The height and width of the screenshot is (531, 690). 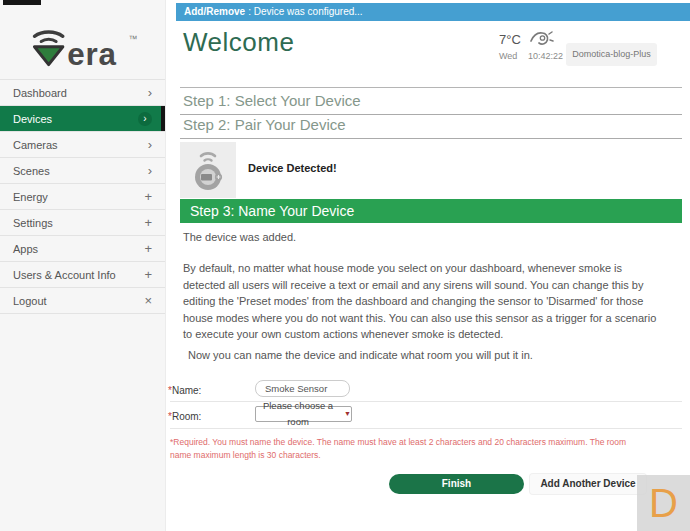 What do you see at coordinates (33, 223) in the screenshot?
I see `sidebar-item-label: Settings` at bounding box center [33, 223].